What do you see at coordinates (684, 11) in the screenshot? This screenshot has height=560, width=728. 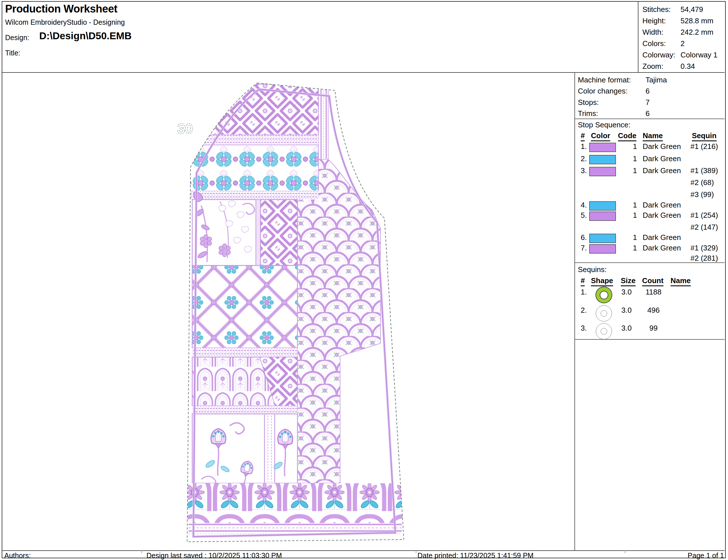 I see `stat-stitches: Stitches: 54,479` at bounding box center [684, 11].